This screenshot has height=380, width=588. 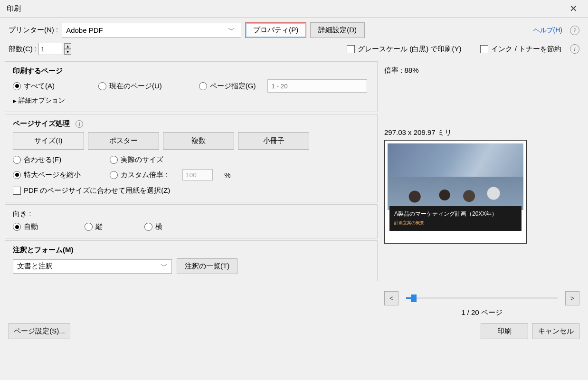 What do you see at coordinates (391, 298) in the screenshot?
I see `prev-page-button: <` at bounding box center [391, 298].